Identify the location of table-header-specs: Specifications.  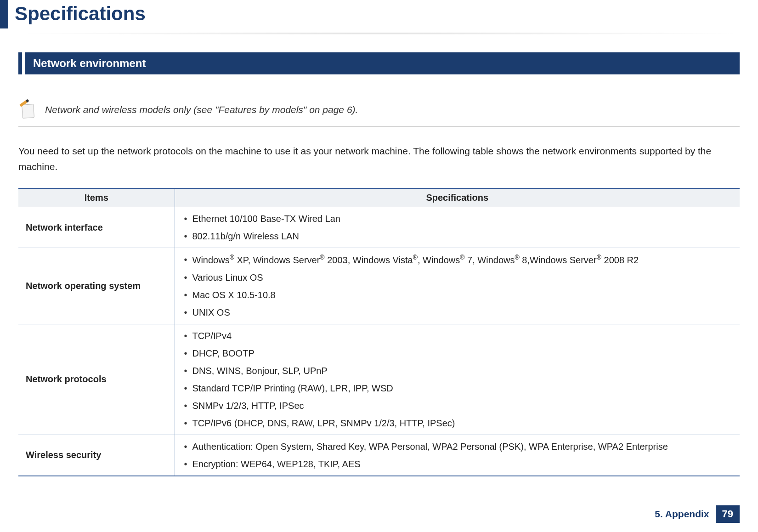
(457, 198).